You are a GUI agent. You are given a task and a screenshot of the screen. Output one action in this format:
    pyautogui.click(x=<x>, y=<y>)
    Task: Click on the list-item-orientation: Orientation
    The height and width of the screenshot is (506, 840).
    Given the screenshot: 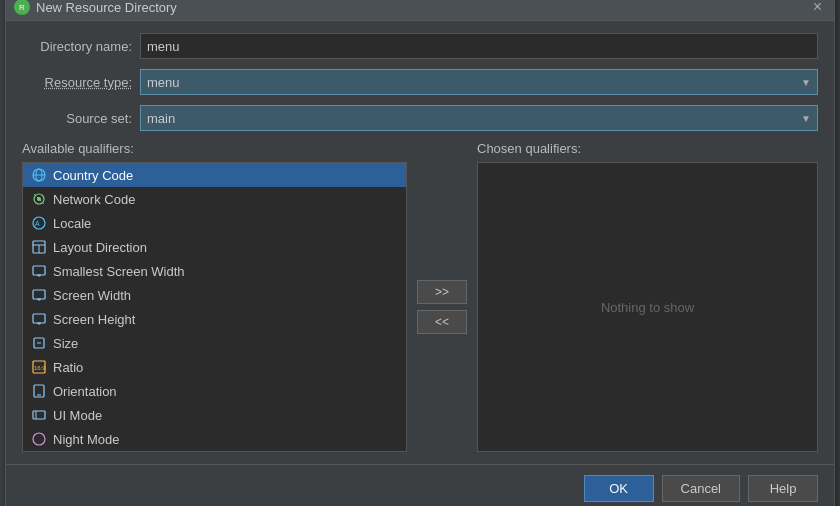 What is the action you would take?
    pyautogui.click(x=214, y=391)
    